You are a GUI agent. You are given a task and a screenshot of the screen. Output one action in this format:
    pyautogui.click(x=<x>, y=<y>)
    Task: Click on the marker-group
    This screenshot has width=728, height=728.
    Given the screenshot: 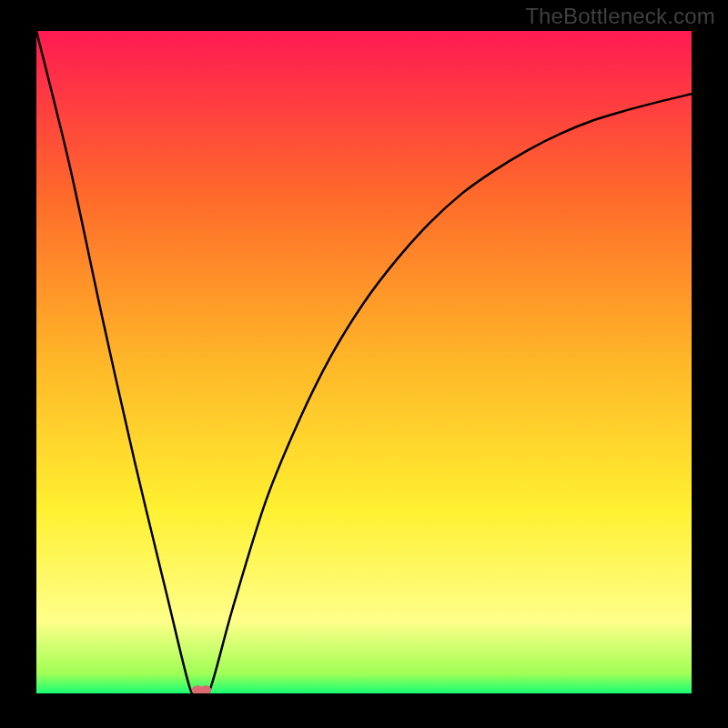 What is the action you would take?
    pyautogui.click(x=202, y=690)
    